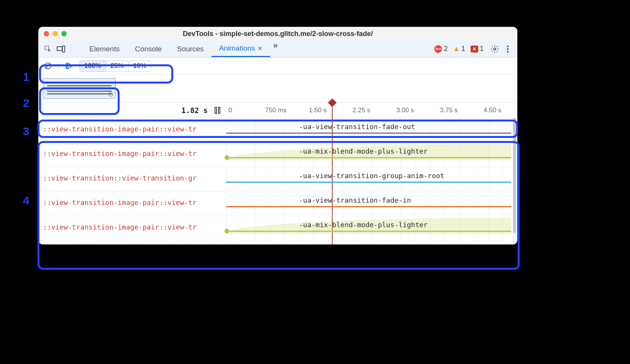  Describe the element at coordinates (219, 110) in the screenshot. I see `pause-icon` at that location.